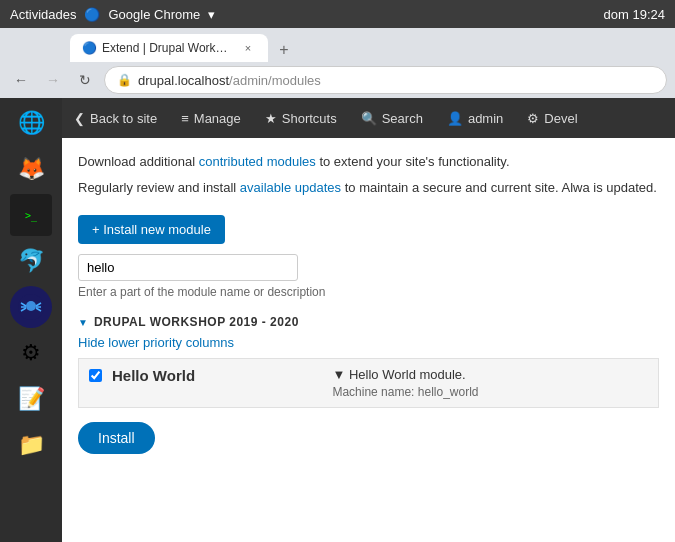 Image resolution: width=675 pixels, height=542 pixels. Describe the element at coordinates (31, 215) in the screenshot. I see `sidebar-icon-terminal: >_` at that location.